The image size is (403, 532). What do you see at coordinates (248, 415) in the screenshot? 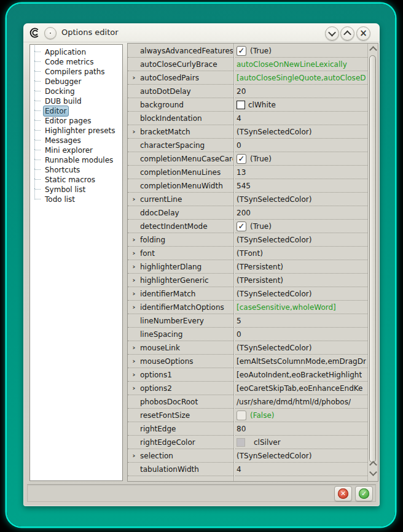
I see `property-row-resetfontsize: resetFontSize(False)` at bounding box center [248, 415].